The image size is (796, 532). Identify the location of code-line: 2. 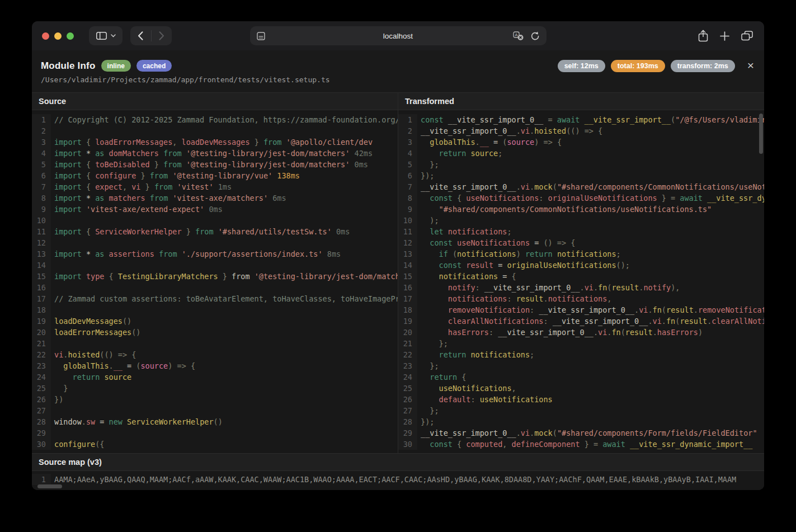
(215, 131).